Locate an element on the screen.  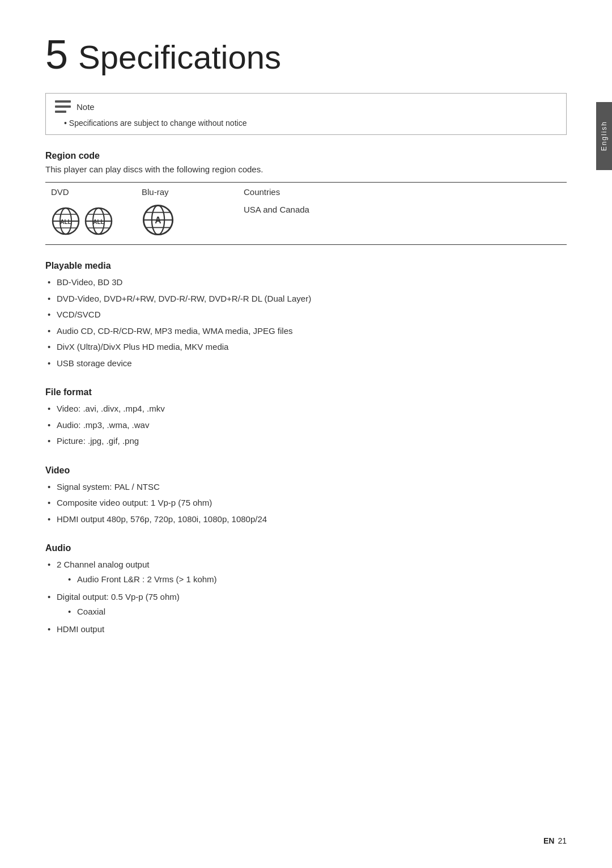
list-item: DivX (Ultra)/DivX Plus HD media, MKV med… is located at coordinates (306, 347).